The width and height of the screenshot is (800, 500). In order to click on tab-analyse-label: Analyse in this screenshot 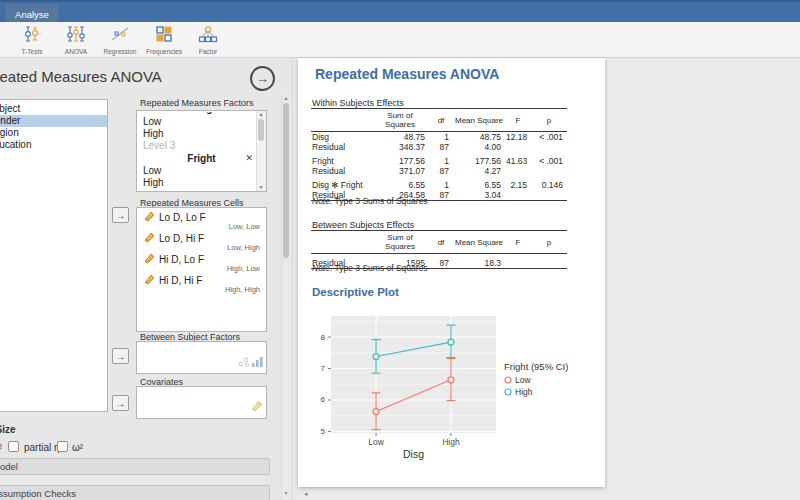, I will do `click(32, 14)`.